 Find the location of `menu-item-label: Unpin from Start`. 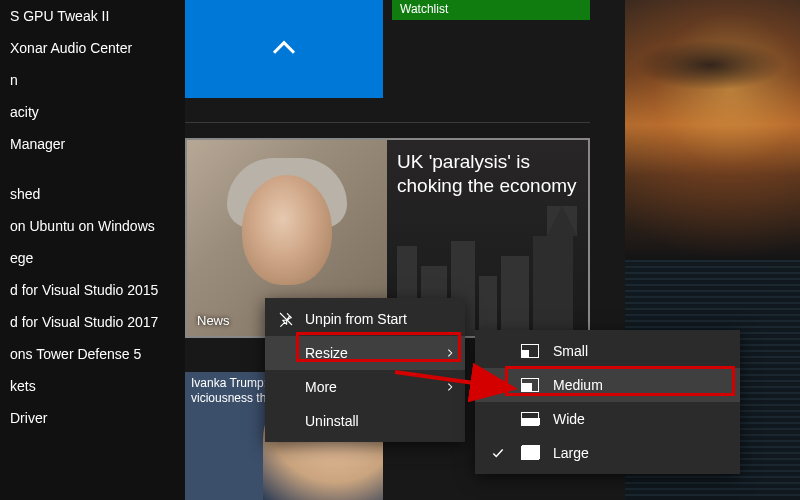

menu-item-label: Unpin from Start is located at coordinates (356, 319).